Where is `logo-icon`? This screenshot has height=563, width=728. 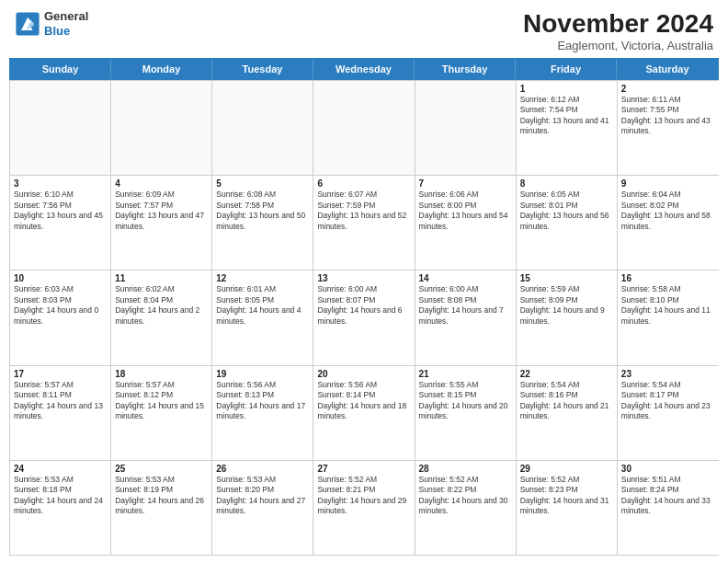
logo-icon is located at coordinates (28, 24).